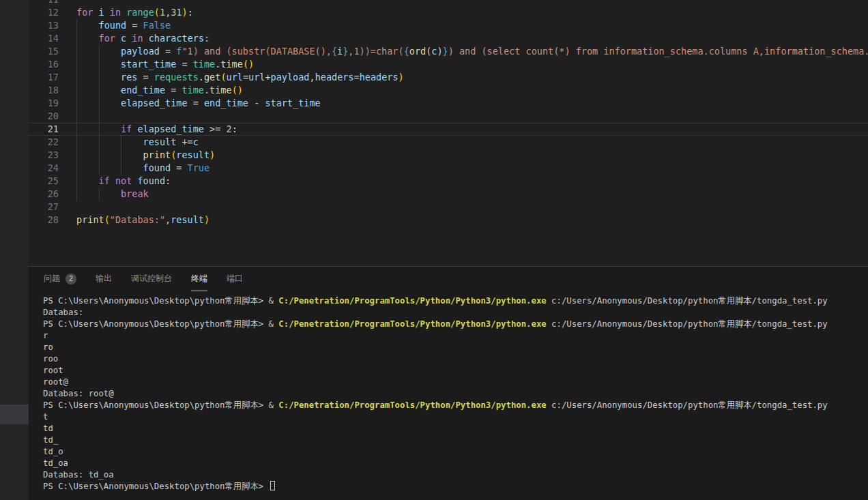 The image size is (868, 500). I want to click on token-kw: in, so click(137, 38).